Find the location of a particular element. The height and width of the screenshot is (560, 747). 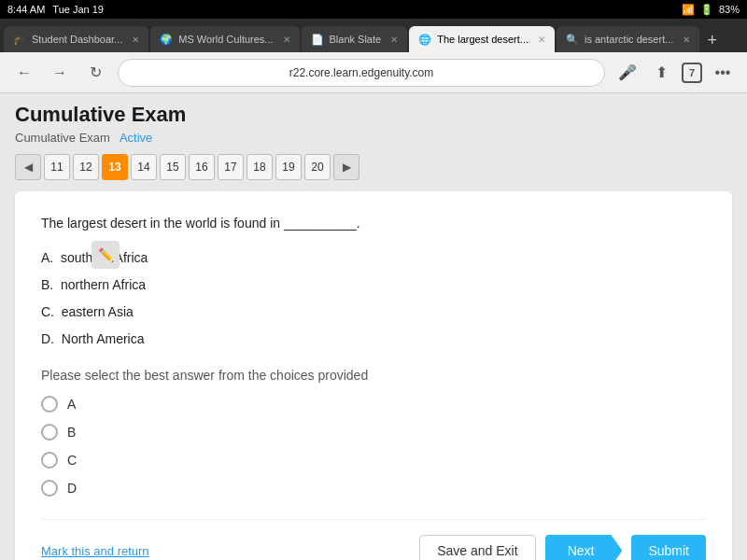

pagination: ◀ 11 12 13 14 15 16 17 18 19 20 ▶ is located at coordinates (374, 167).